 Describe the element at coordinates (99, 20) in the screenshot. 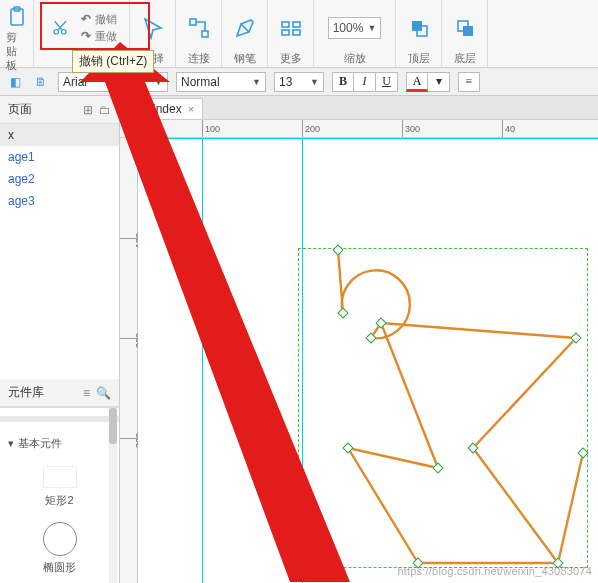

I see `undo-button: ↶ 撤销` at that location.